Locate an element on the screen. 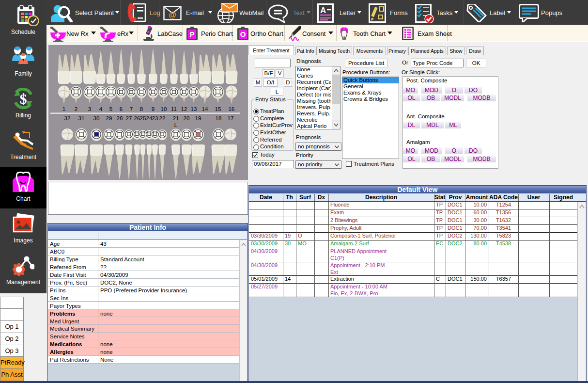 This screenshot has height=383, width=588. svg-text: 15 is located at coordinates (218, 109).